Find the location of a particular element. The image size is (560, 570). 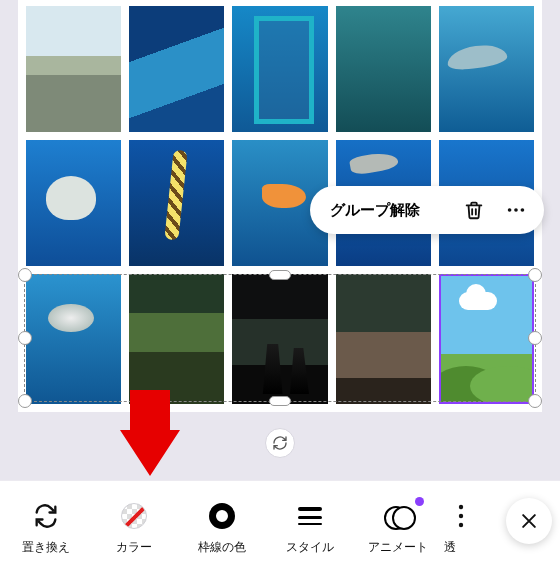

toolbar-item-border-color: 枠線の色 is located at coordinates (222, 528).